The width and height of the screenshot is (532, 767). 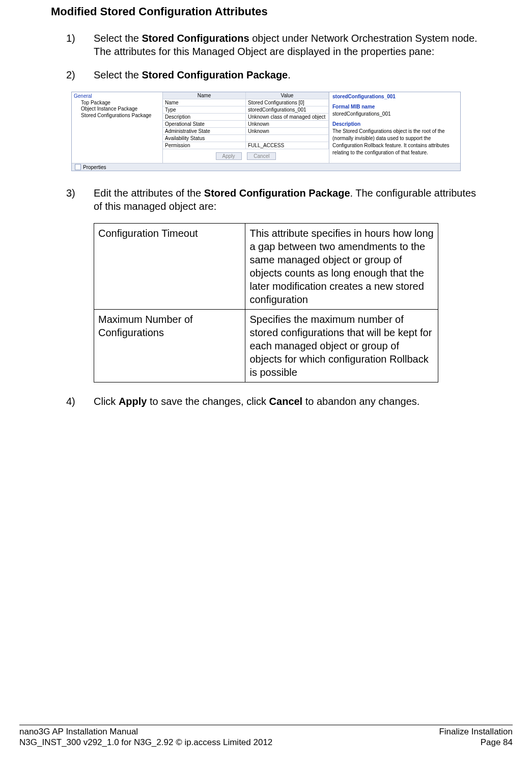 What do you see at coordinates (117, 97) in the screenshot?
I see `tree-node-general: General` at bounding box center [117, 97].